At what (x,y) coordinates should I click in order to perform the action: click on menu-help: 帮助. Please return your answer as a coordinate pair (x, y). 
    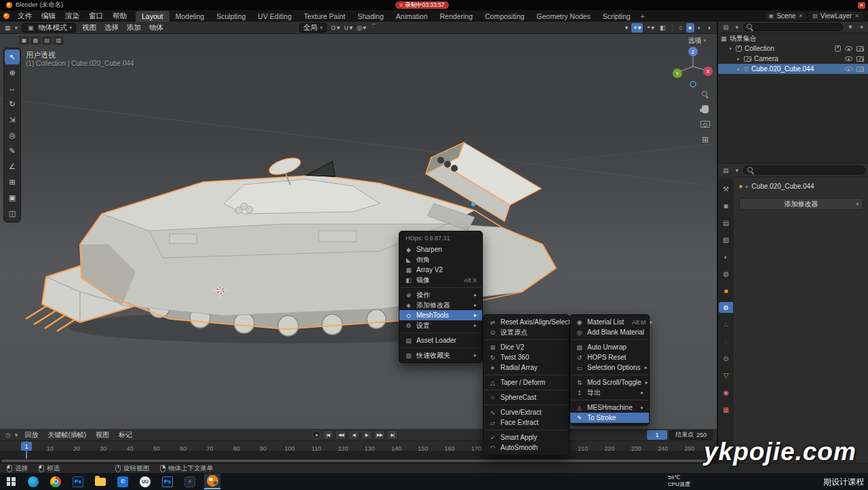
    Looking at the image, I should click on (119, 16).